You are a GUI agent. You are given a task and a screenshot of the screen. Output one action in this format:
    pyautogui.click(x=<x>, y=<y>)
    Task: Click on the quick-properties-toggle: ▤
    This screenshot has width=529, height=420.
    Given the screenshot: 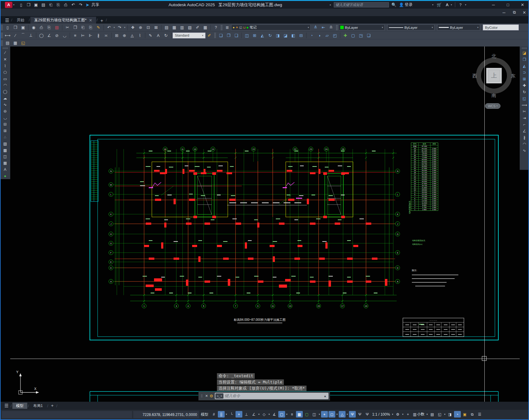 What is the action you would take?
    pyautogui.click(x=432, y=414)
    